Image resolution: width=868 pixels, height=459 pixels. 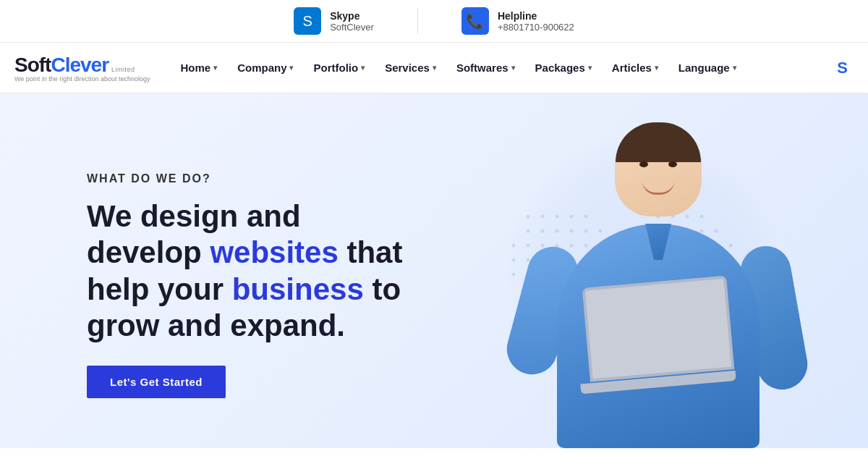 I want to click on nav-search-button: S, so click(x=842, y=68).